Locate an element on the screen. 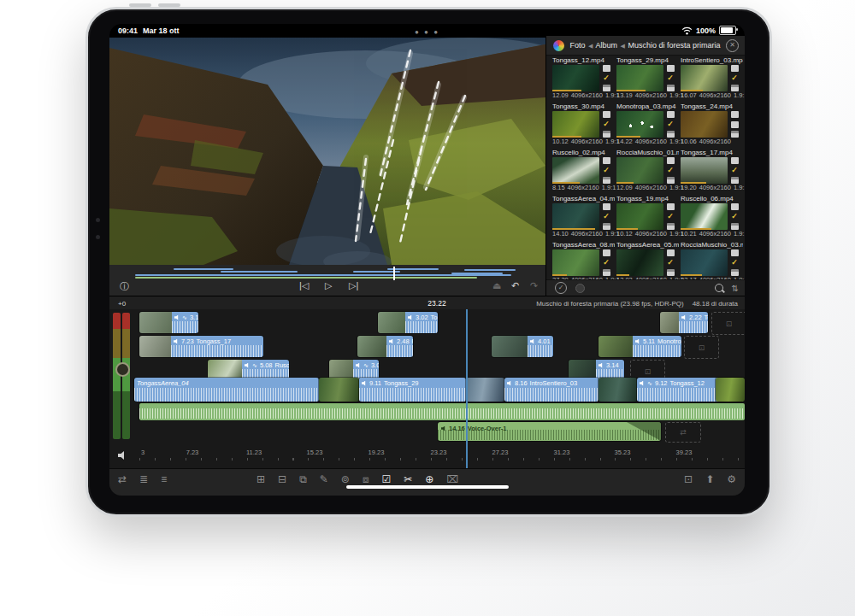 Image resolution: width=855 pixels, height=616 pixels. close-panel-icon: ✕ is located at coordinates (732, 46).